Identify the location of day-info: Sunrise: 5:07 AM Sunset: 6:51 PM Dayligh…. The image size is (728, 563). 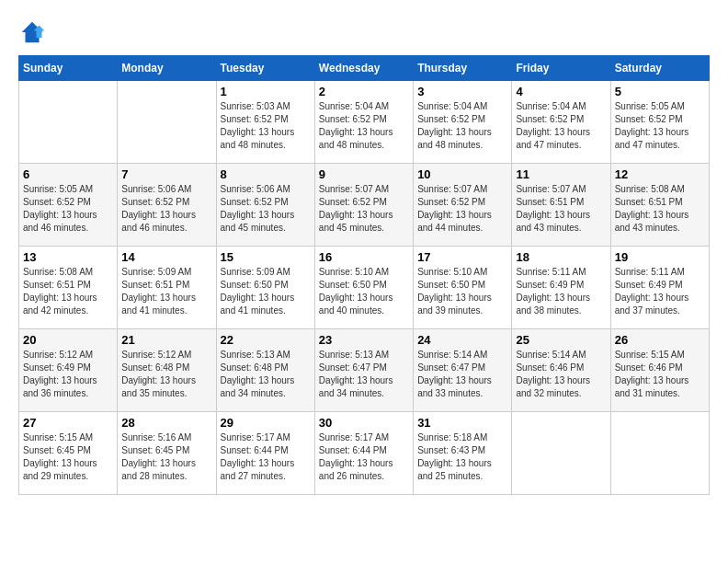
(561, 209).